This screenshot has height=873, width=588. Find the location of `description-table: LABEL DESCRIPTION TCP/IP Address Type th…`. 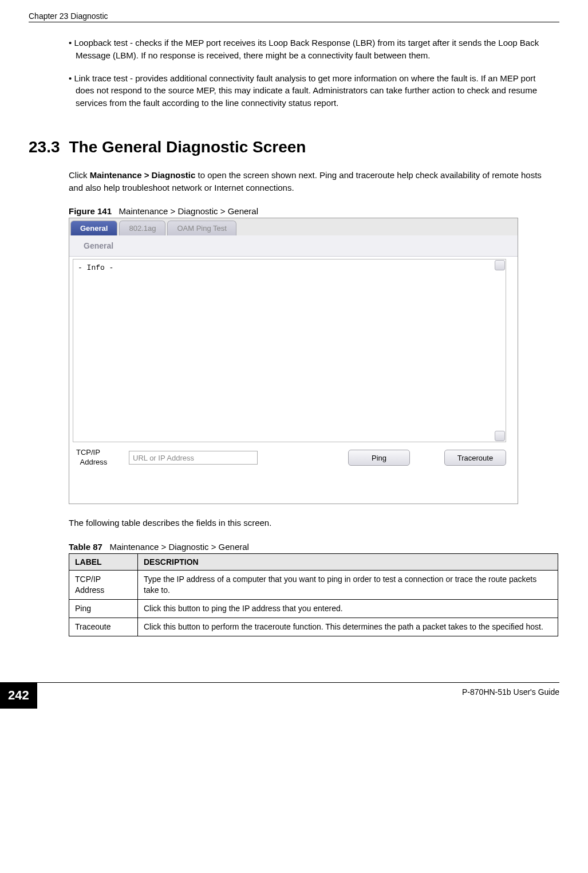

description-table: LABEL DESCRIPTION TCP/IP Address Type th… is located at coordinates (314, 595).